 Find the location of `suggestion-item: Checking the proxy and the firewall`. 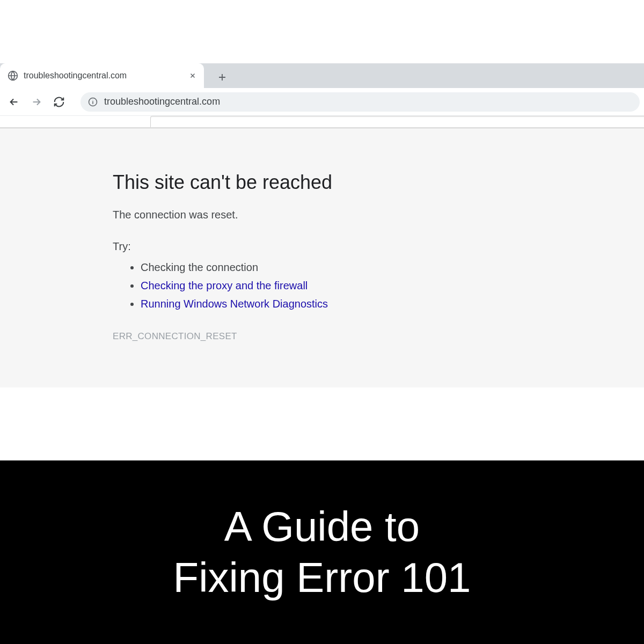

suggestion-item: Checking the proxy and the firewall is located at coordinates (392, 286).